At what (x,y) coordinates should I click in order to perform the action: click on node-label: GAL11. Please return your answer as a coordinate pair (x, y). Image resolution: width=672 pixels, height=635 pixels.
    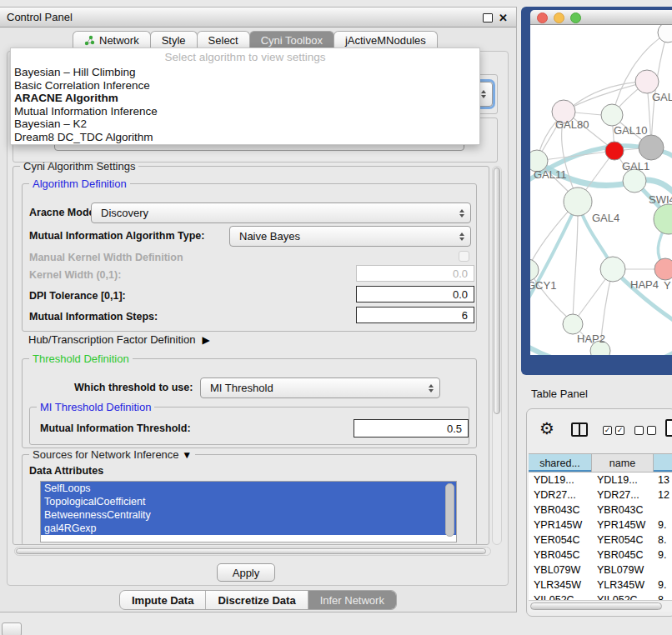
    Looking at the image, I should click on (550, 175).